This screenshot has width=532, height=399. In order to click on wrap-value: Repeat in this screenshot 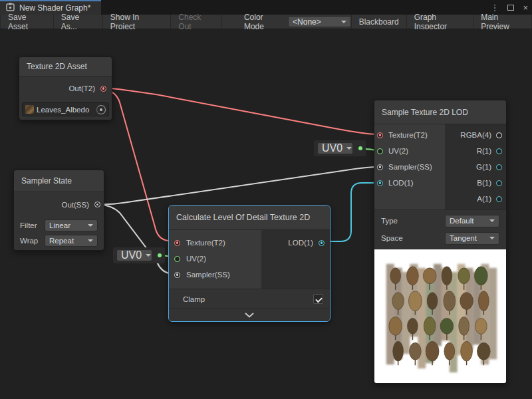, I will do `click(61, 241)`.